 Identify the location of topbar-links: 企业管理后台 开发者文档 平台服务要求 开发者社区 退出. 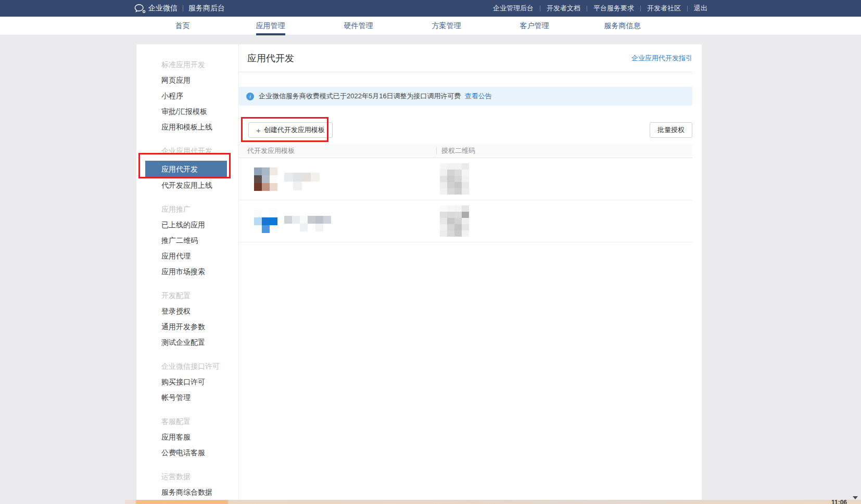
(600, 8).